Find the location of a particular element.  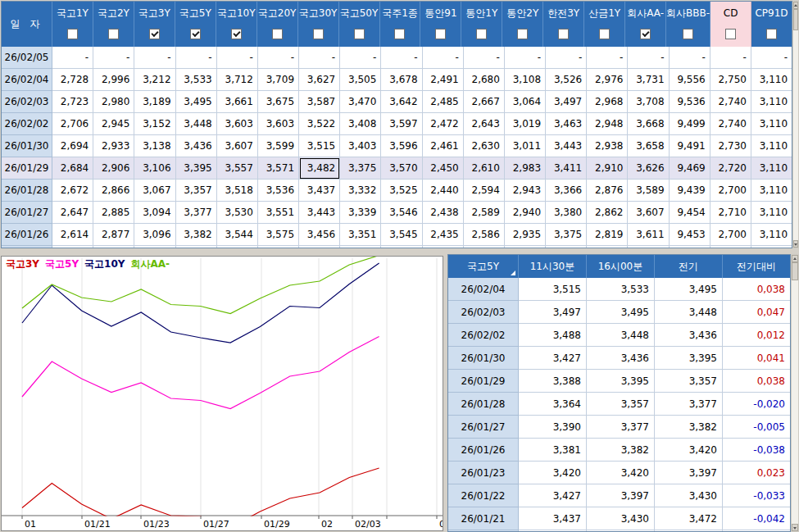

yield-cell: 3,436 is located at coordinates (197, 146).